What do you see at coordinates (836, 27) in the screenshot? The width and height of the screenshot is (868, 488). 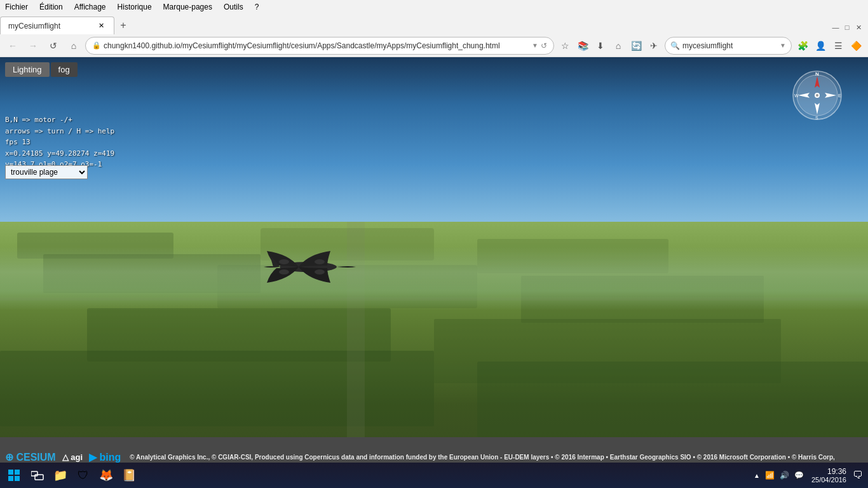 I see `minimize-button: —` at bounding box center [836, 27].